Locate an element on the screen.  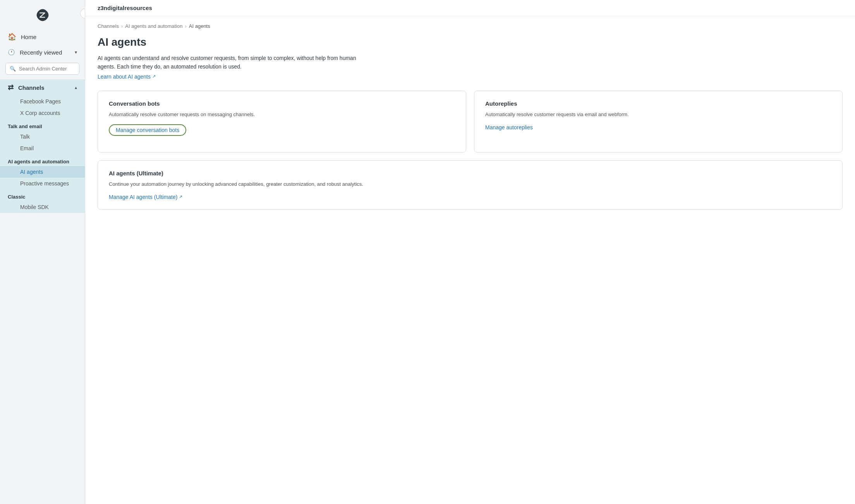
channels-header: ⇄ Channels ▴ is located at coordinates (43, 87).